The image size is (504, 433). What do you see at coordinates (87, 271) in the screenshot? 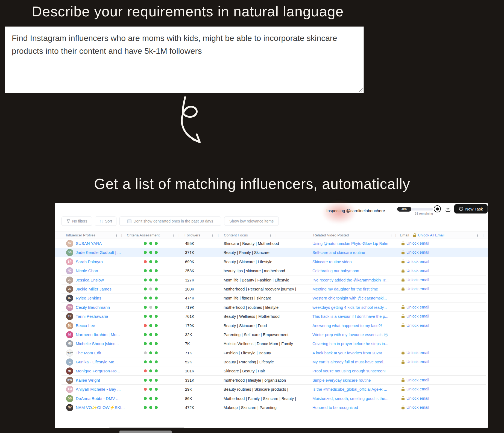
I see `influencer-name-link: Nicole Chan` at bounding box center [87, 271].